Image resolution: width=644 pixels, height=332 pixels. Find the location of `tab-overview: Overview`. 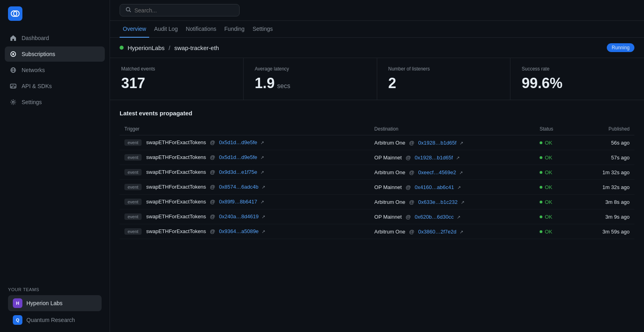

tab-overview: Overview is located at coordinates (134, 29).